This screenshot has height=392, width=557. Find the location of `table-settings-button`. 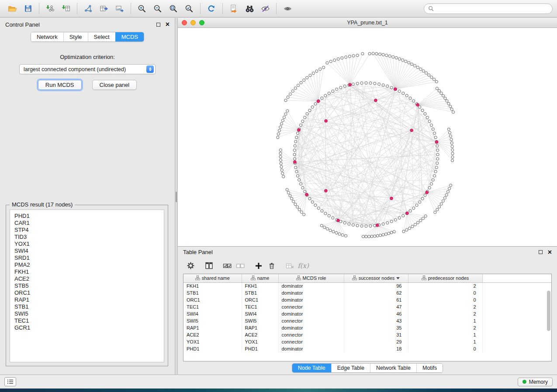

table-settings-button is located at coordinates (190, 266).